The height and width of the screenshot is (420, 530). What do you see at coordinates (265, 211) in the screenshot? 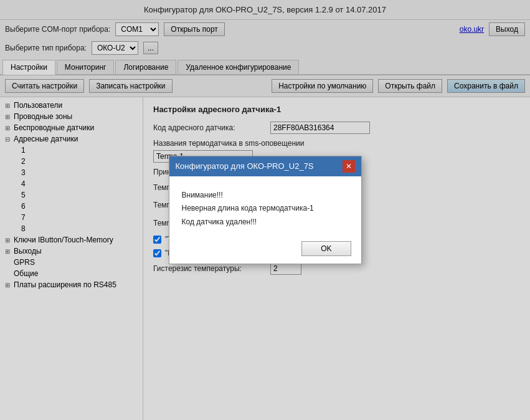
I see `dialog-box: Конфигуратор для ОКО-PRO_U2_7S ✕ Внимани…` at bounding box center [265, 211].